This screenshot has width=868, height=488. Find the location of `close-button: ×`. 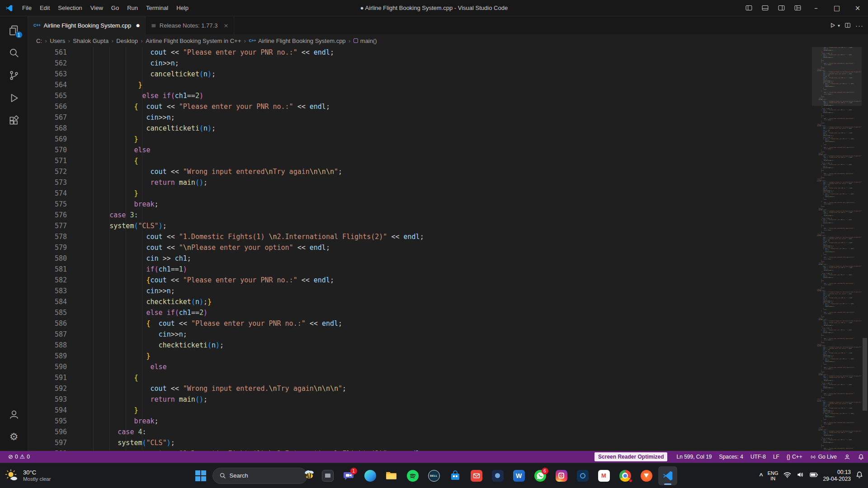

close-button: × is located at coordinates (858, 8).